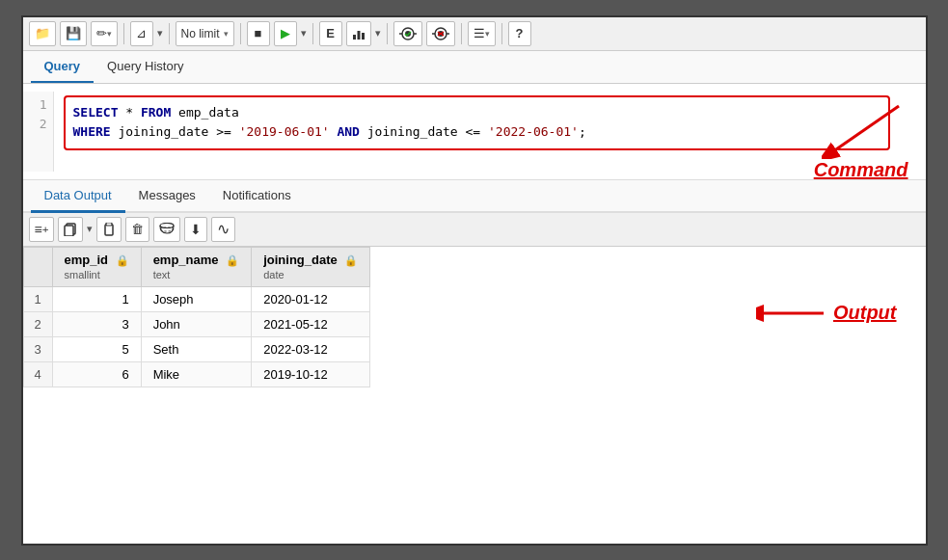  Describe the element at coordinates (201, 34) in the screenshot. I see `no-limit-label: No limit` at that location.